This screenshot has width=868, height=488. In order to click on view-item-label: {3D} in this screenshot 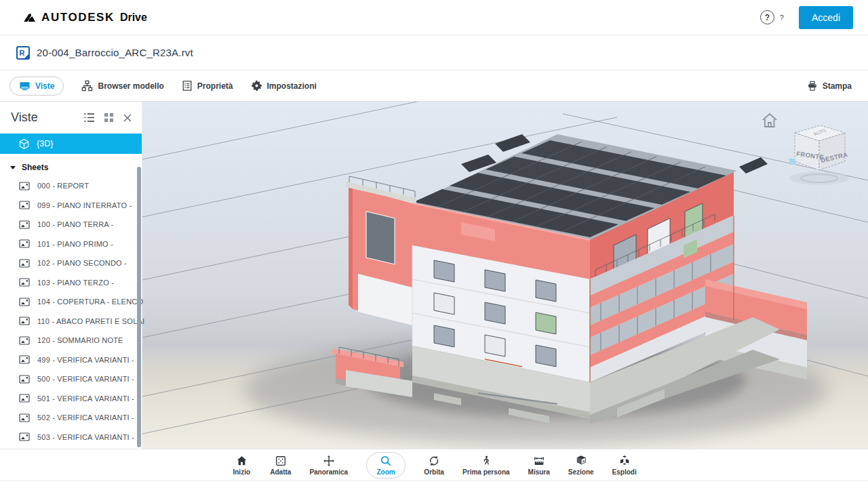, I will do `click(45, 144)`.